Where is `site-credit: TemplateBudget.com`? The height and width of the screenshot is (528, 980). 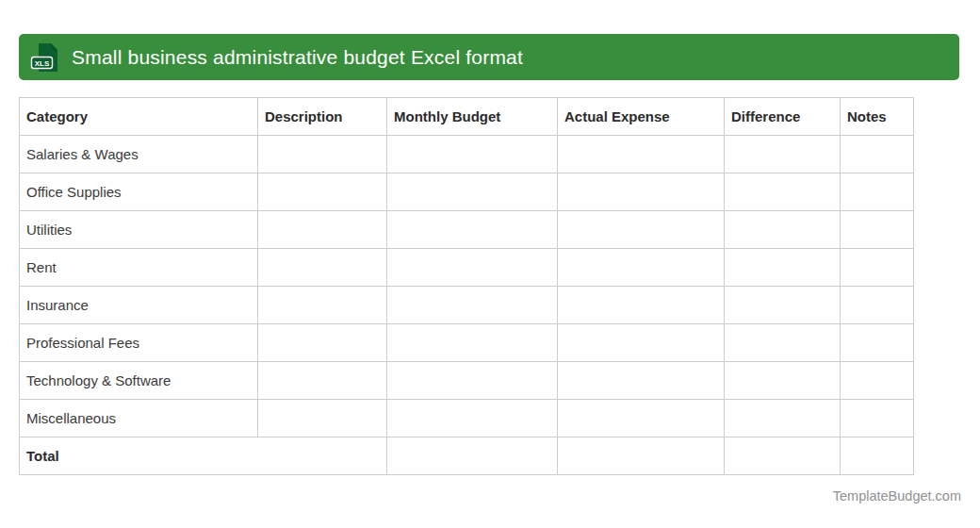
site-credit: TemplateBudget.com is located at coordinates (897, 496).